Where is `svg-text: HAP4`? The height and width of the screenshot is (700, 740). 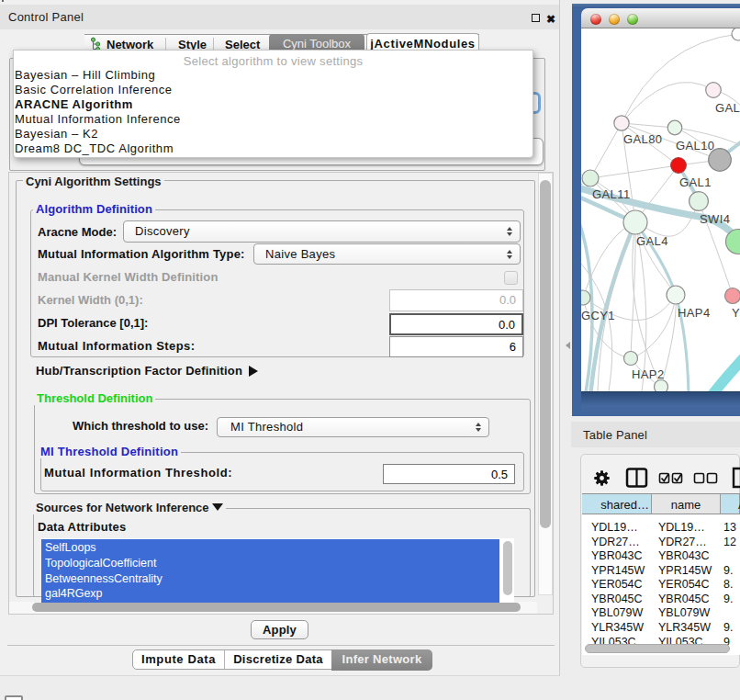
svg-text: HAP4 is located at coordinates (694, 312).